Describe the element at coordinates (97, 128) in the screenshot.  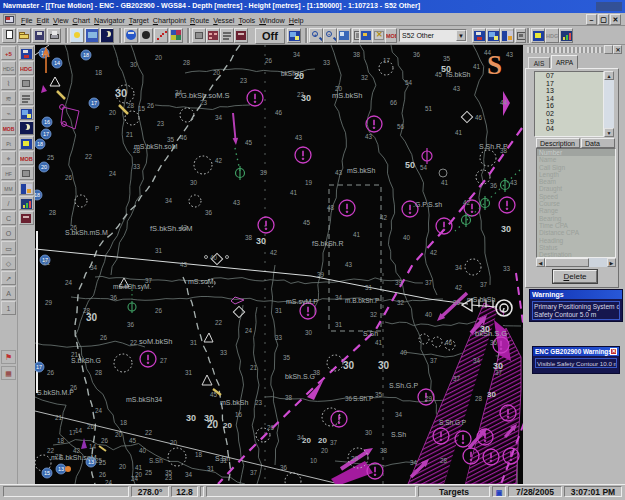
I see `svg-text: P` at that location.